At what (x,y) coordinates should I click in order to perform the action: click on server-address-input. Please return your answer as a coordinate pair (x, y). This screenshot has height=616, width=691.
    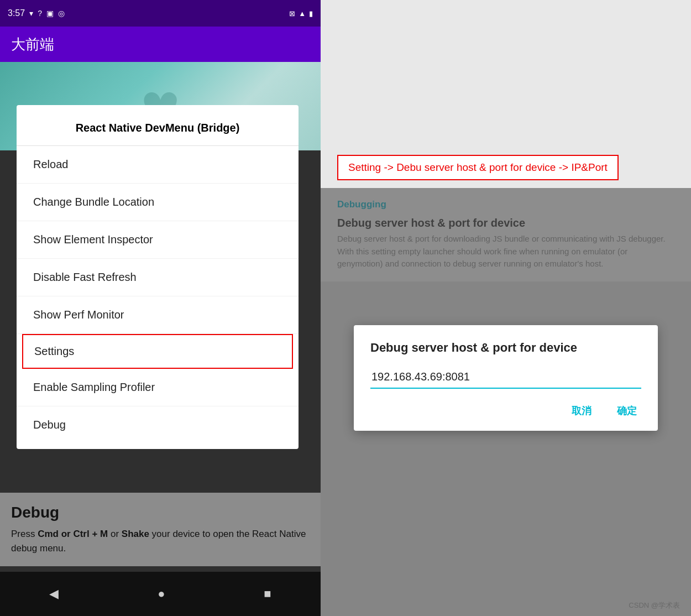
    Looking at the image, I should click on (506, 378).